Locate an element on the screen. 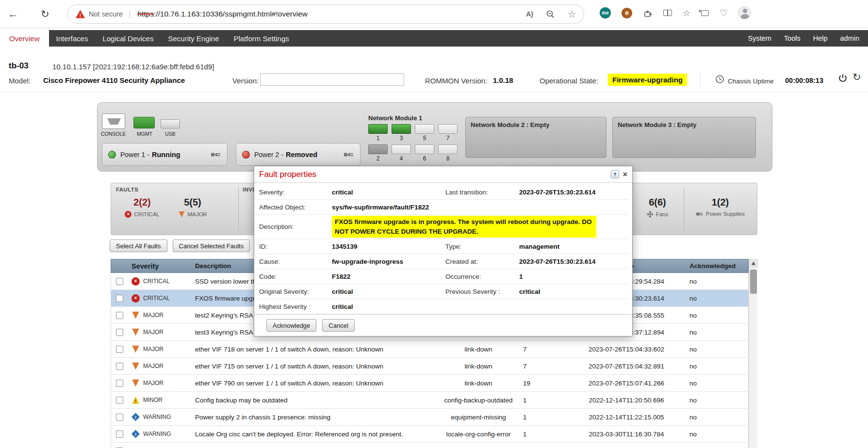 The image size is (868, 448). fault-table-row: MAJORether VIF 790 on server 1 / 1 of sw… is located at coordinates (430, 383).